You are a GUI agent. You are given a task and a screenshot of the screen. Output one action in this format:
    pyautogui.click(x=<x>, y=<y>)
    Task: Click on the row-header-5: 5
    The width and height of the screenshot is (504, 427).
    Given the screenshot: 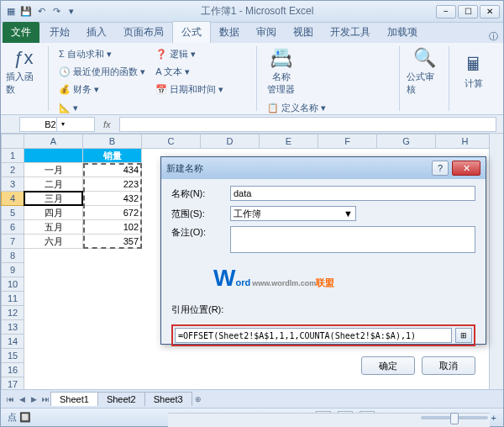 What is the action you would take?
    pyautogui.click(x=13, y=214)
    